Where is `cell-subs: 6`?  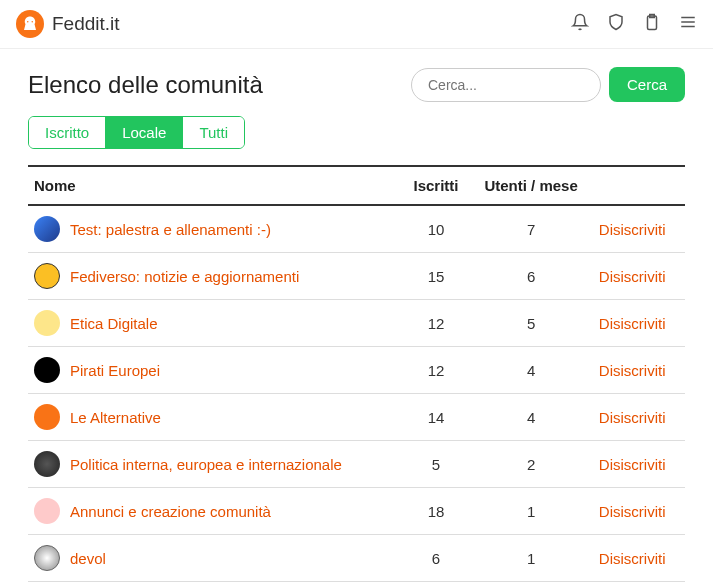
cell-subs: 6 is located at coordinates (436, 558).